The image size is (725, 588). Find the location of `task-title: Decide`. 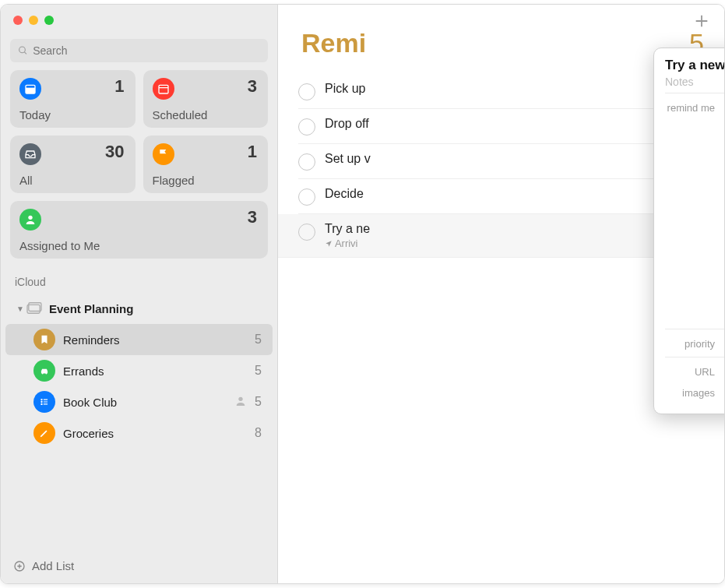

task-title: Decide is located at coordinates (344, 194).